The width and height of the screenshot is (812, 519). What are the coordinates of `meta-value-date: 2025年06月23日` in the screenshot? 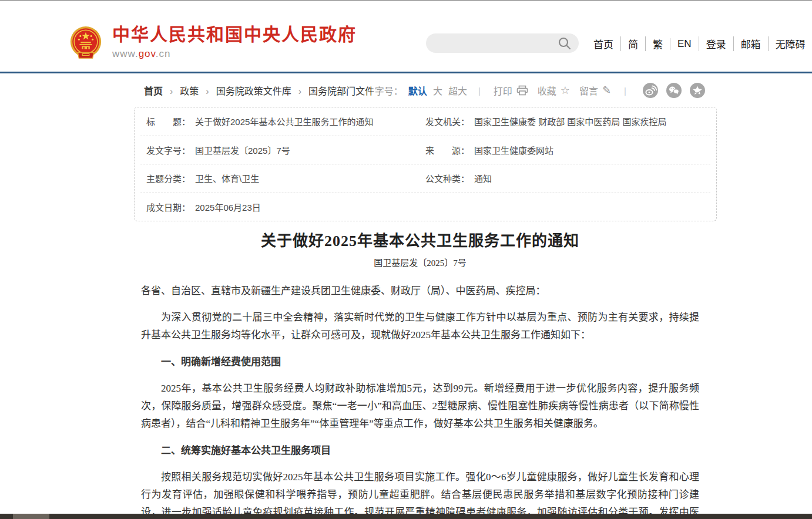 It's located at (228, 207).